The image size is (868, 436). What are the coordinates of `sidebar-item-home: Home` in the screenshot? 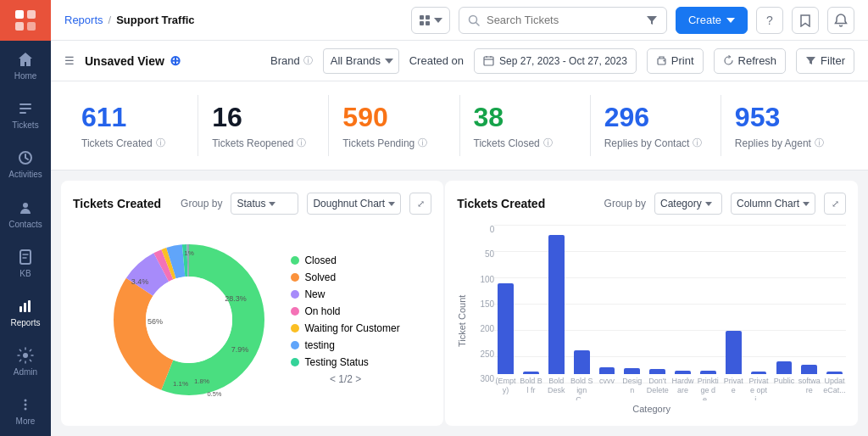 It's located at (25, 65).